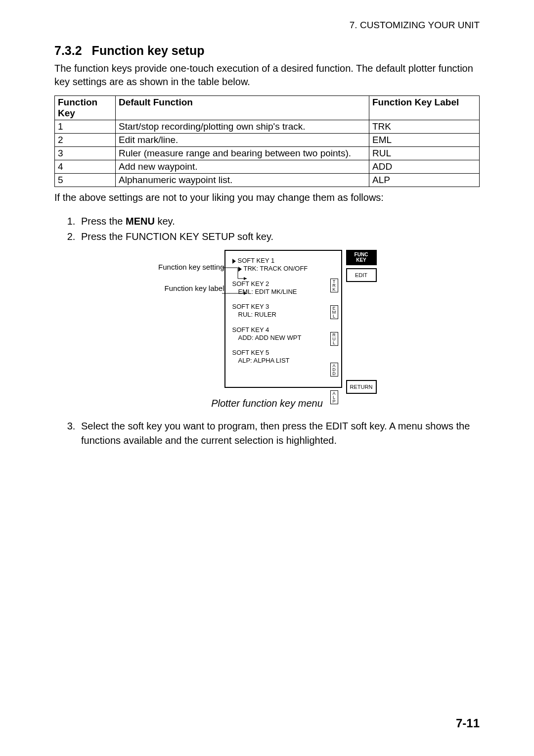 The image size is (534, 756). Describe the element at coordinates (267, 127) in the screenshot. I see `table-row: 1 Start/stop recording/plotting own ship…` at that location.